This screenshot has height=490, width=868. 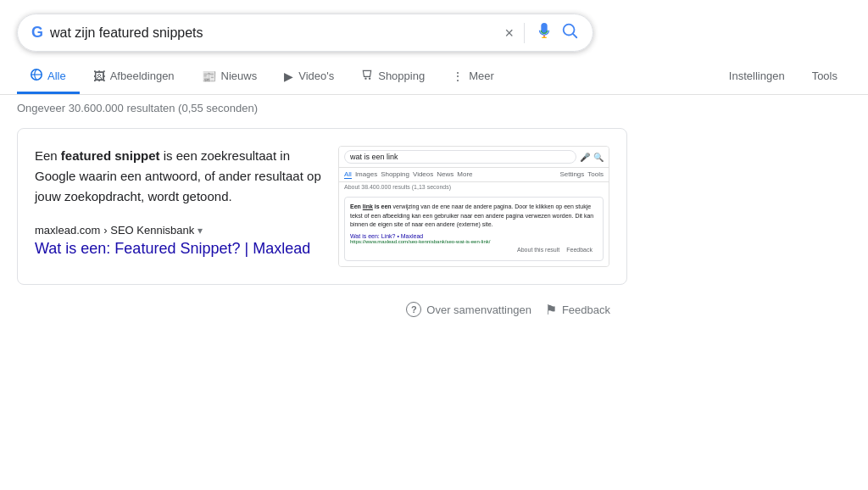 What do you see at coordinates (142, 76) in the screenshot?
I see `tab-afbeeldingen-label: Afbeeldingen` at bounding box center [142, 76].